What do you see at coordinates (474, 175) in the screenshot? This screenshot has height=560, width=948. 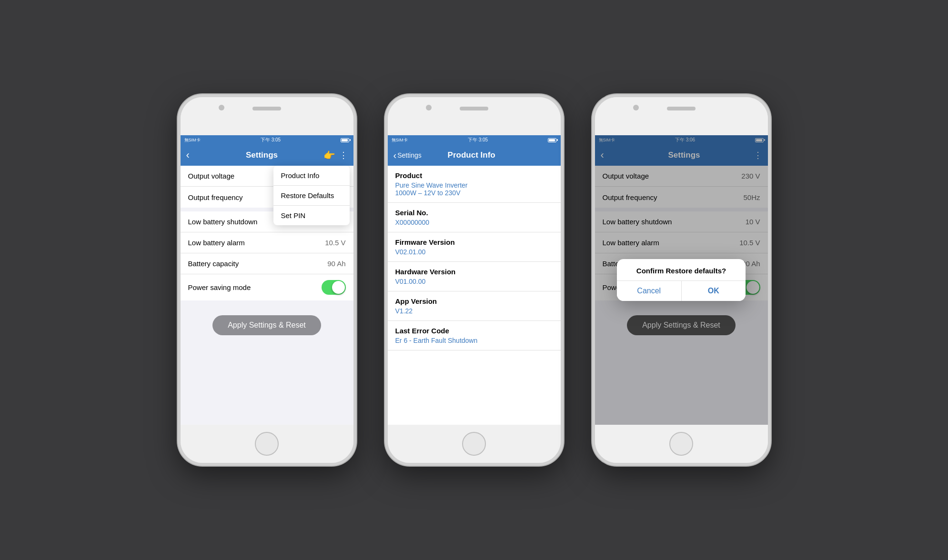 I see `phone2-label-product: Product` at bounding box center [474, 175].